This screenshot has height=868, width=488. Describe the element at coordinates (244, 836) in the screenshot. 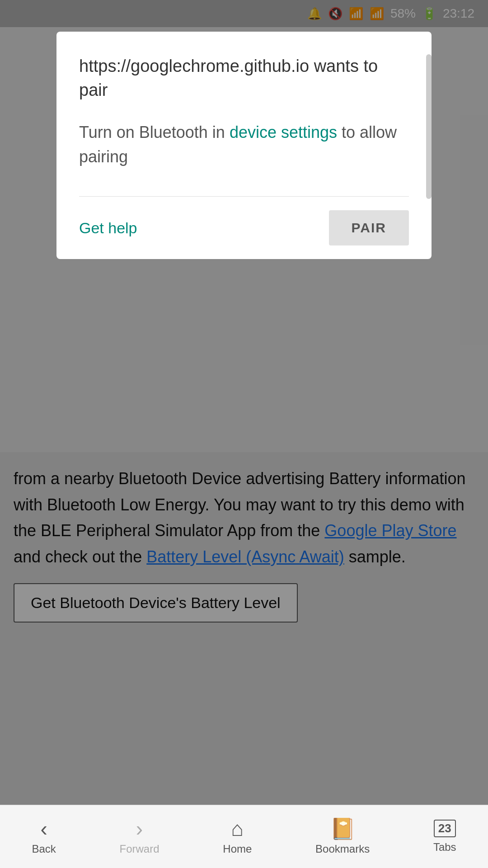

I see `browser-nav-bar: ‹ Back › Forward ⌂ Home 📔 Bookmarks 23 T…` at that location.